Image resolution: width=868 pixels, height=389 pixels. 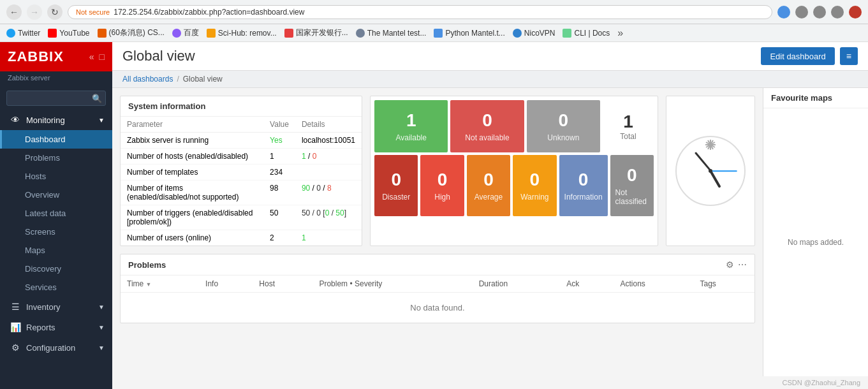 What do you see at coordinates (56, 98) in the screenshot?
I see `sidebar-search-input` at bounding box center [56, 98].